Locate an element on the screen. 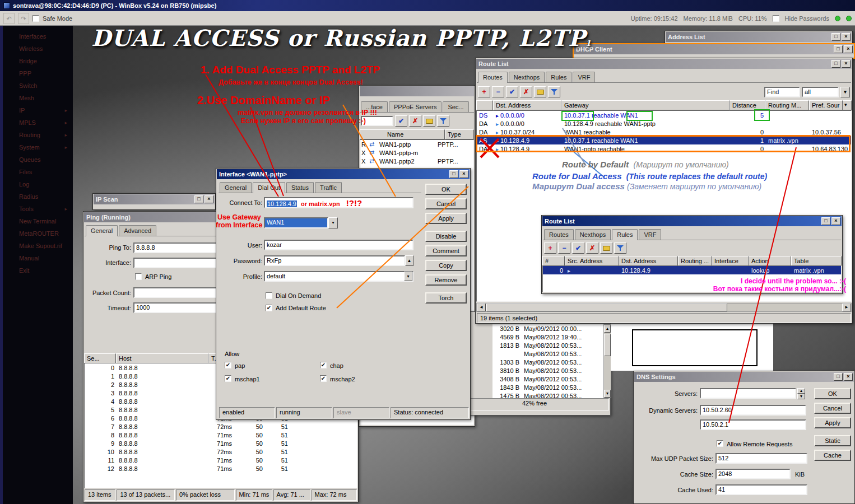  ppp-interface-row: R ⇄ WAN1-pptp PPTP... is located at coordinates (417, 144).